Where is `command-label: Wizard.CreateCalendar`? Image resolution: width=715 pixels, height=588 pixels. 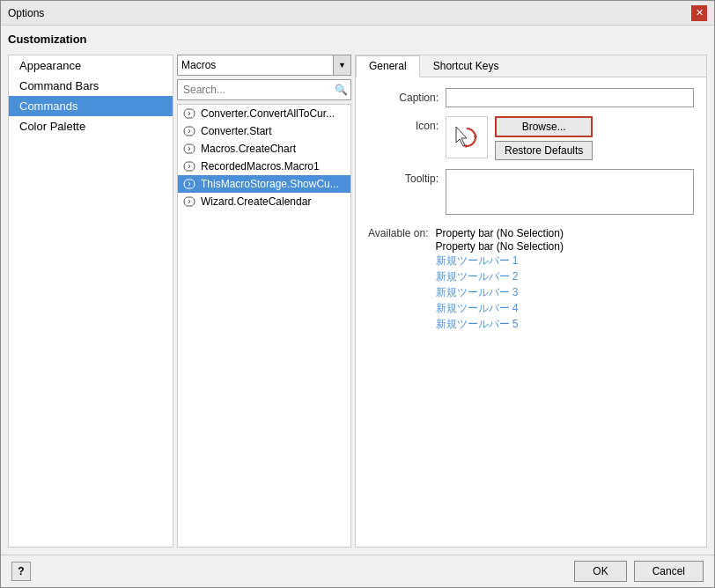 command-label: Wizard.CreateCalendar is located at coordinates (255, 202).